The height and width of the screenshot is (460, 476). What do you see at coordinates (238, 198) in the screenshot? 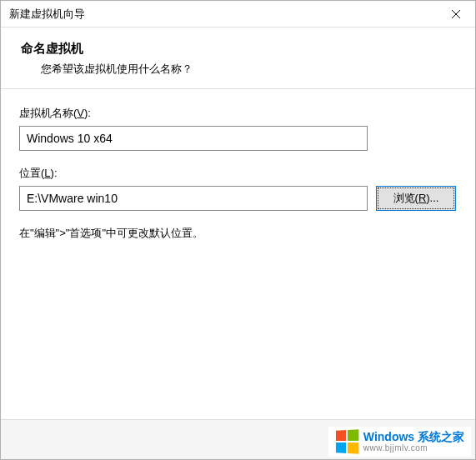
I see `location-row: 浏览(R)...` at bounding box center [238, 198].